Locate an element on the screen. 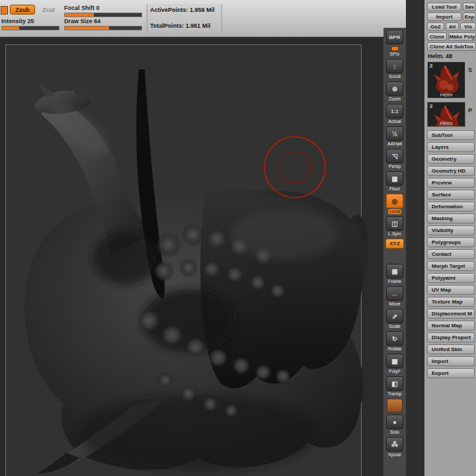 The image size is (476, 476). section-export: Export is located at coordinates (451, 373).